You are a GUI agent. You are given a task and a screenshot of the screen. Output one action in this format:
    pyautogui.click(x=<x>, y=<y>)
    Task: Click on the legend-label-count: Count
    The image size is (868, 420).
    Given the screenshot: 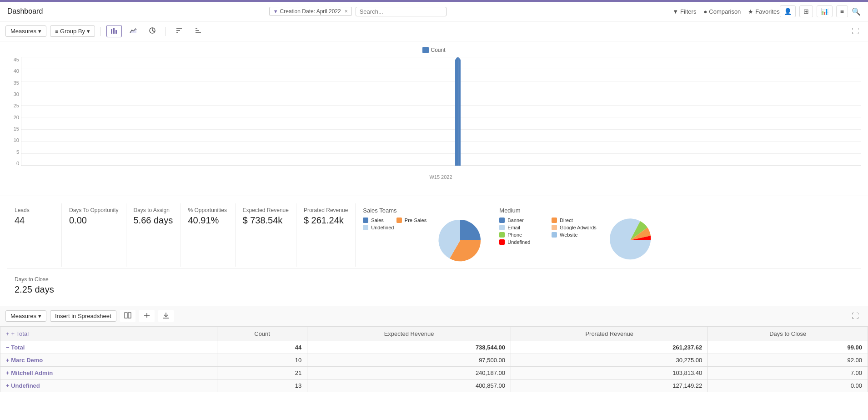 What is the action you would take?
    pyautogui.click(x=438, y=50)
    